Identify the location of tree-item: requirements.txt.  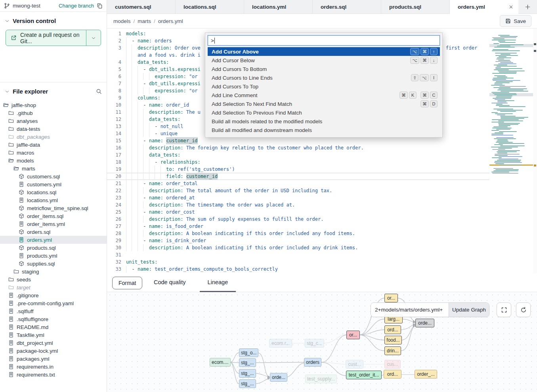
(53, 375).